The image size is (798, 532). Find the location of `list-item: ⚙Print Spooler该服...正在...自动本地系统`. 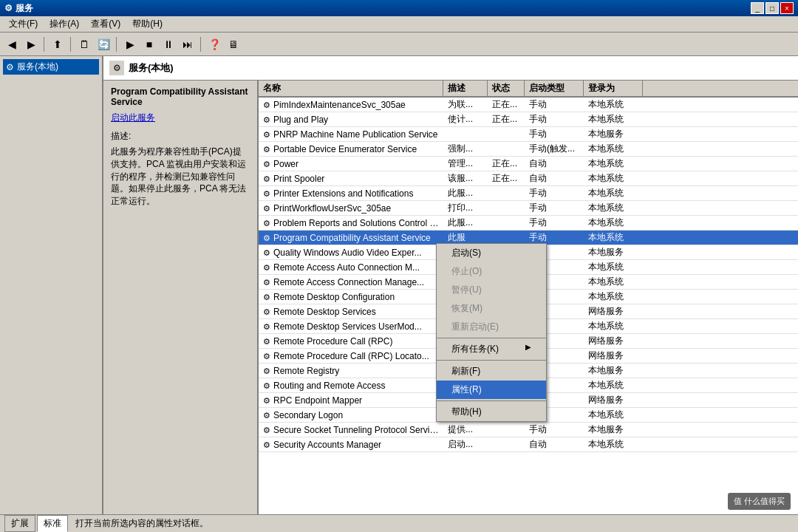

list-item: ⚙Print Spooler该服...正在...自动本地系统 is located at coordinates (528, 179).